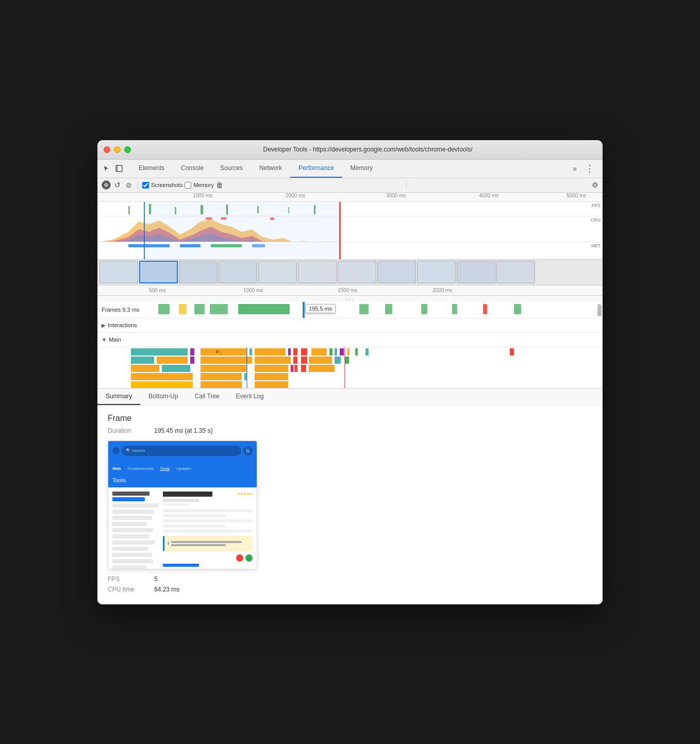  I want to click on preview-nav-bar: Web Fundamentals Tools Updates, so click(182, 467).